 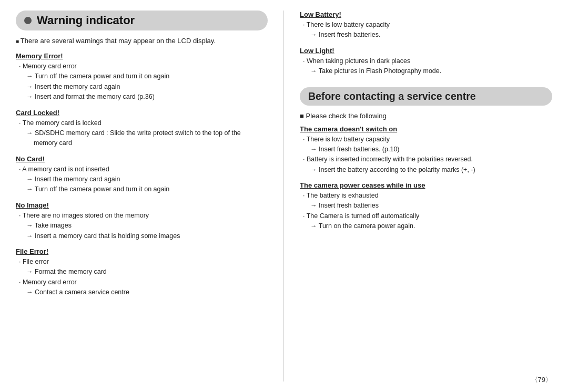 What do you see at coordinates (426, 116) in the screenshot?
I see `service-intro: ■ Please check the following` at bounding box center [426, 116].